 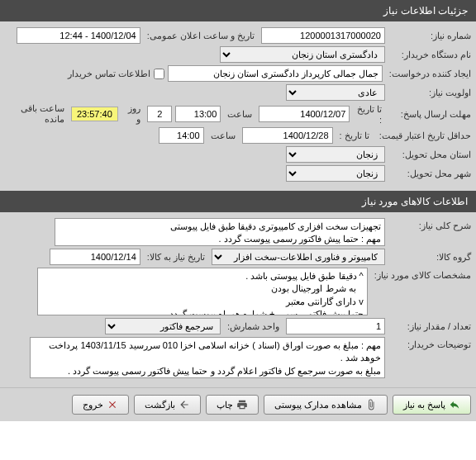 I want to click on need-no-input, so click(x=323, y=36).